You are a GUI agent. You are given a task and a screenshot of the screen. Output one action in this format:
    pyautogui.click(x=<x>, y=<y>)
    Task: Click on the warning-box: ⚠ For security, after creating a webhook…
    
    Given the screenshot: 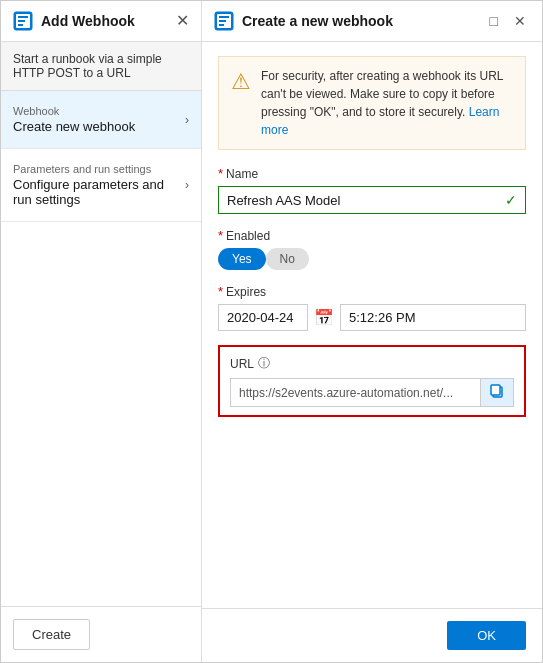 What is the action you would take?
    pyautogui.click(x=372, y=103)
    